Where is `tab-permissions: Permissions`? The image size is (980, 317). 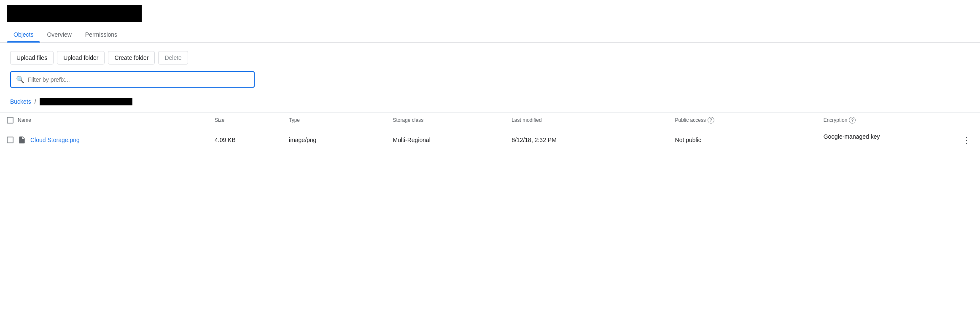 tab-permissions: Permissions is located at coordinates (101, 35).